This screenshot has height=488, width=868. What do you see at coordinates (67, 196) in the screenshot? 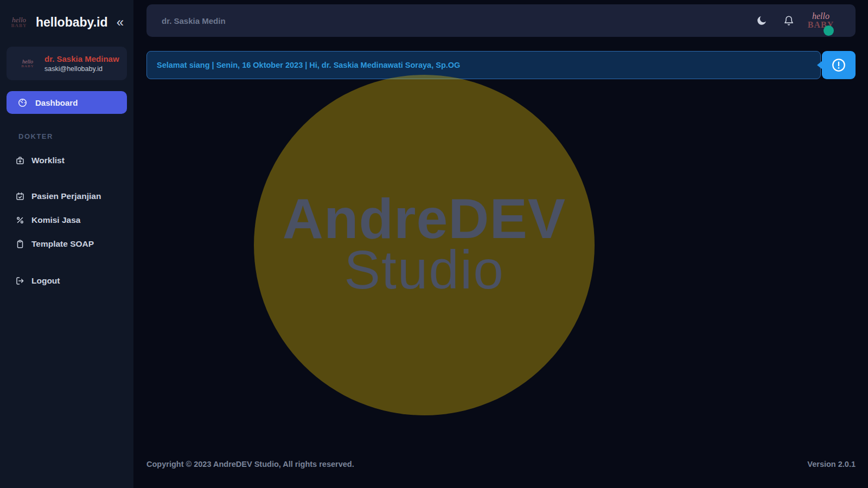
I see `sidebar-item-pasien-perjanjian: Pasien Perjanjian` at bounding box center [67, 196].